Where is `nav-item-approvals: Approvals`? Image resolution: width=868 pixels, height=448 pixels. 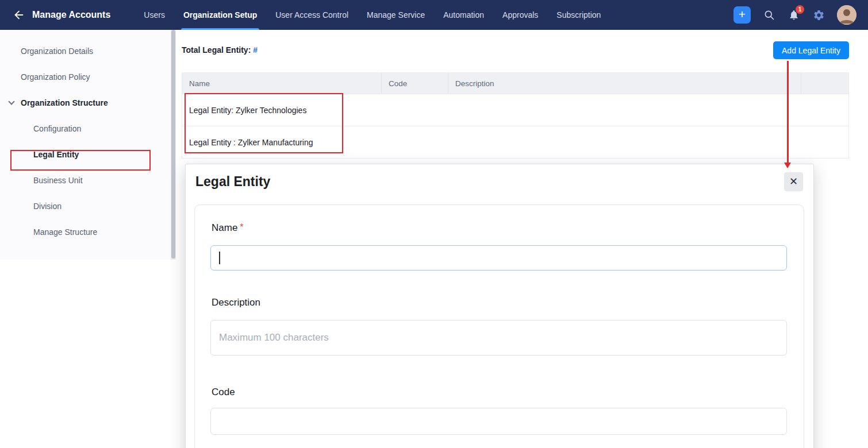
nav-item-approvals: Approvals is located at coordinates (520, 15).